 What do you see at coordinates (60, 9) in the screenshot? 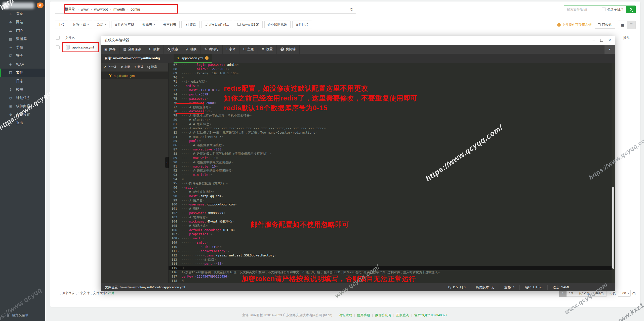
I see `back-icon: ←` at bounding box center [60, 9].